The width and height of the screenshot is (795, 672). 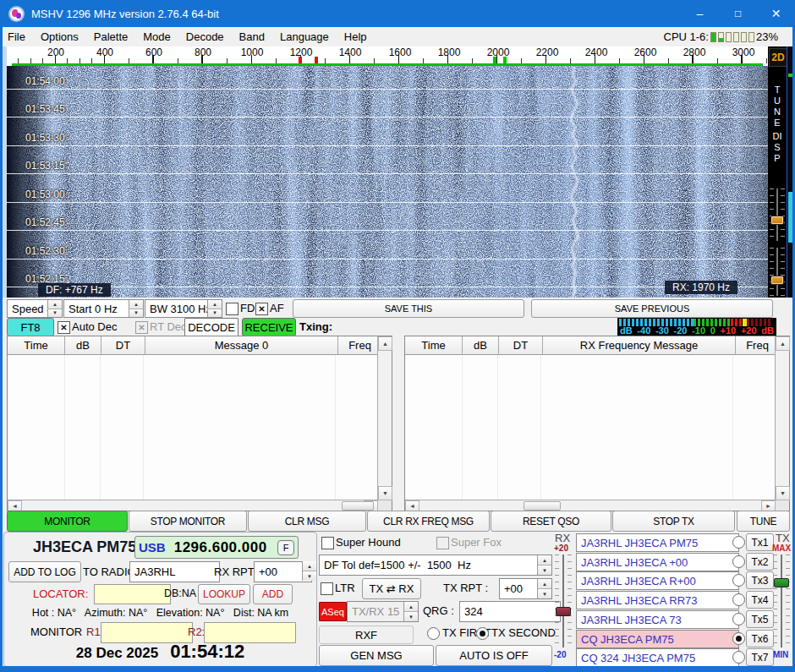 I want to click on tx6-radio, so click(x=739, y=639).